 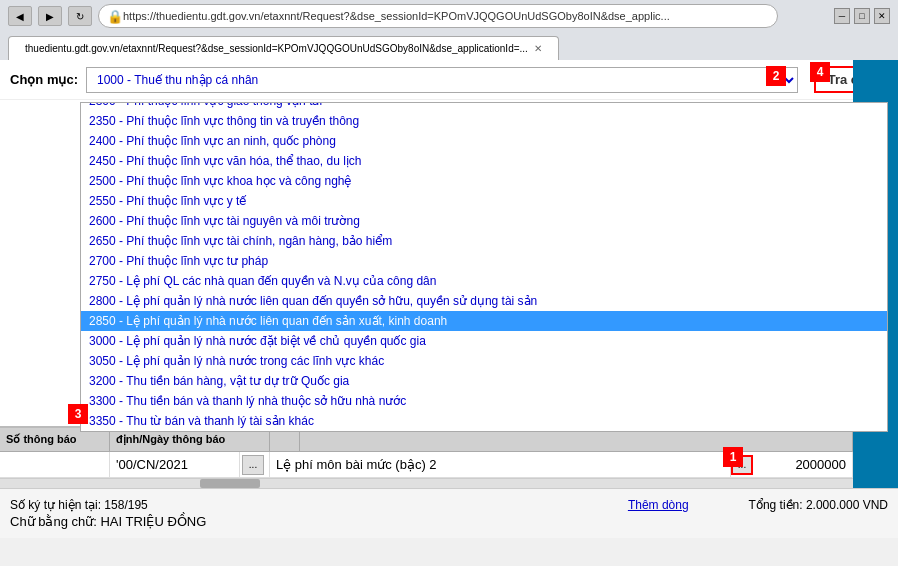 What do you see at coordinates (54, 465) in the screenshot?
I see `so-thong-bao-input` at bounding box center [54, 465].